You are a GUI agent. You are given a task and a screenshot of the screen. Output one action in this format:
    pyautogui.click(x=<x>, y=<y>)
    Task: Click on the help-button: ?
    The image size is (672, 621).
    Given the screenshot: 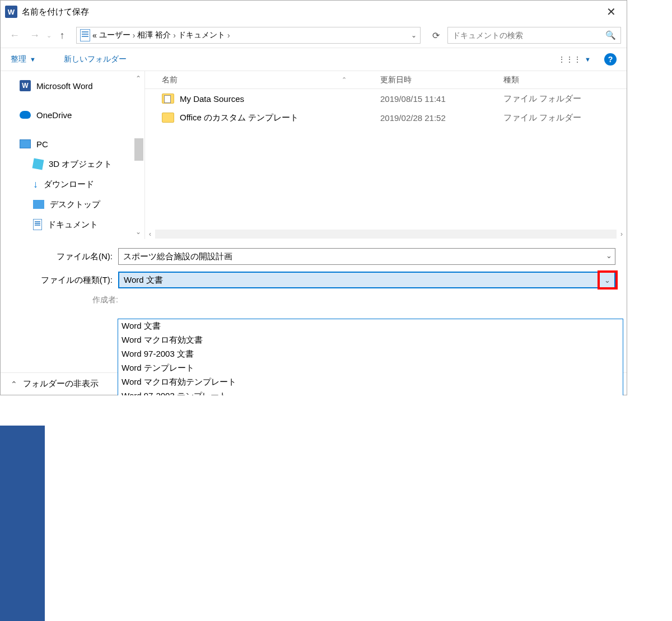 What is the action you would take?
    pyautogui.click(x=610, y=59)
    